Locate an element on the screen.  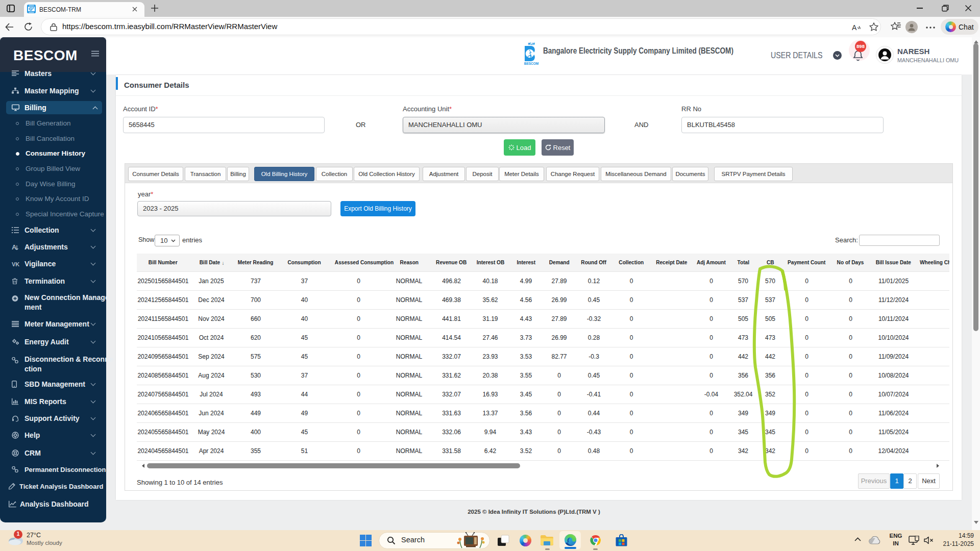
svg-text: BESCOM is located at coordinates (532, 63).